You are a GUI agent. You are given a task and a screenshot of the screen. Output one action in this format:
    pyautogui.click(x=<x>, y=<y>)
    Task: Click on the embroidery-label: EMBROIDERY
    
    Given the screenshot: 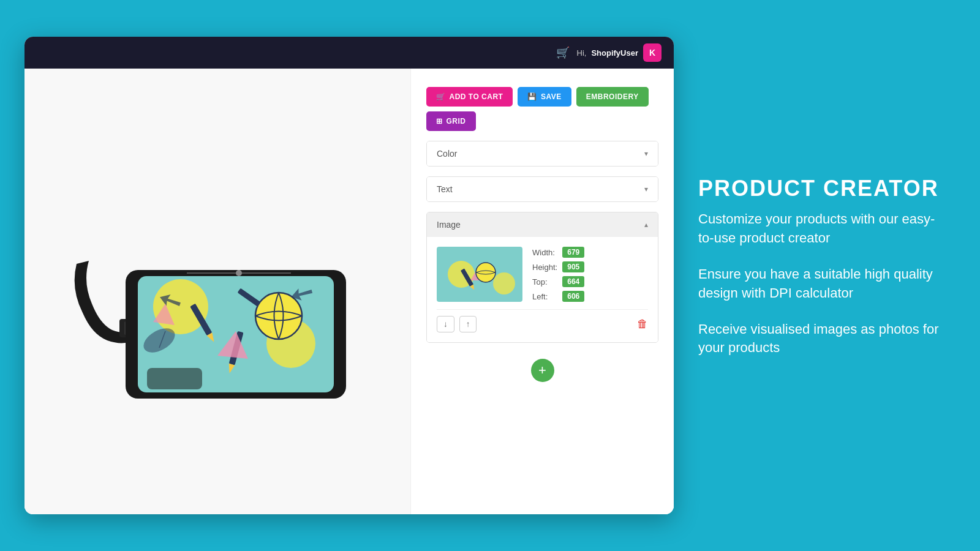 What is the action you would take?
    pyautogui.click(x=612, y=97)
    